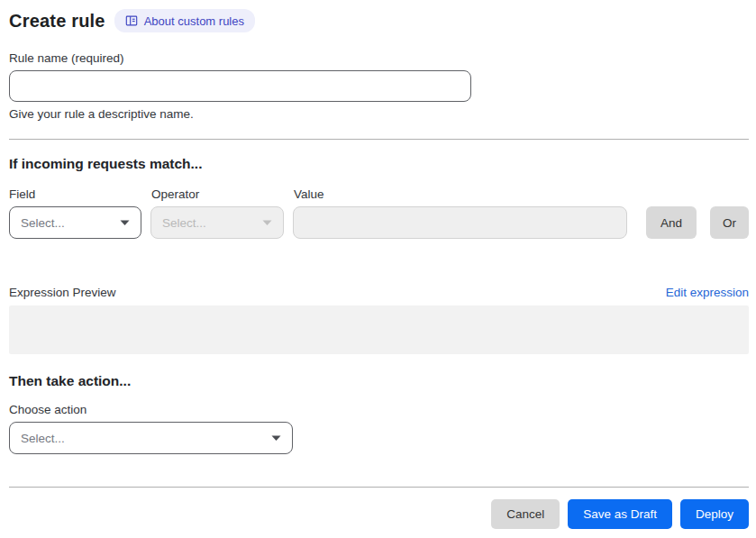 This screenshot has height=538, width=756. Describe the element at coordinates (378, 87) in the screenshot. I see `rule-name-group: Rule name (required) Give your rule a de…` at that location.